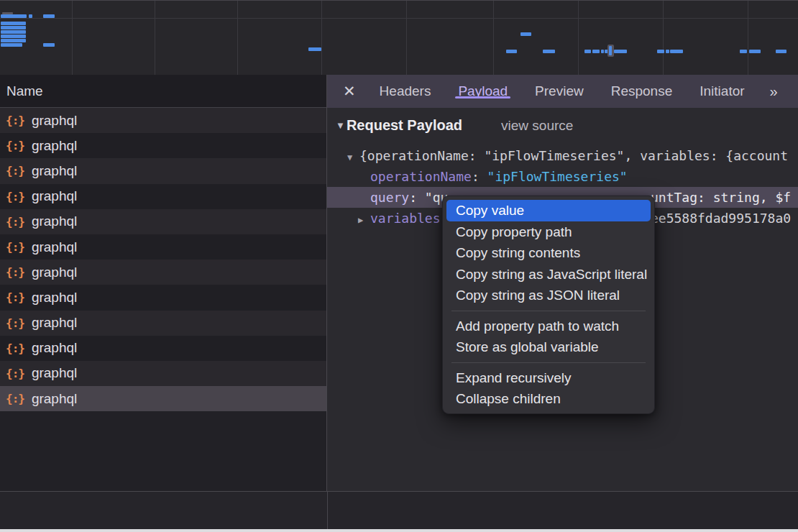 This screenshot has height=532, width=798. Describe the element at coordinates (549, 399) in the screenshot. I see `menu-item-collapse-children: Collapse children` at that location.